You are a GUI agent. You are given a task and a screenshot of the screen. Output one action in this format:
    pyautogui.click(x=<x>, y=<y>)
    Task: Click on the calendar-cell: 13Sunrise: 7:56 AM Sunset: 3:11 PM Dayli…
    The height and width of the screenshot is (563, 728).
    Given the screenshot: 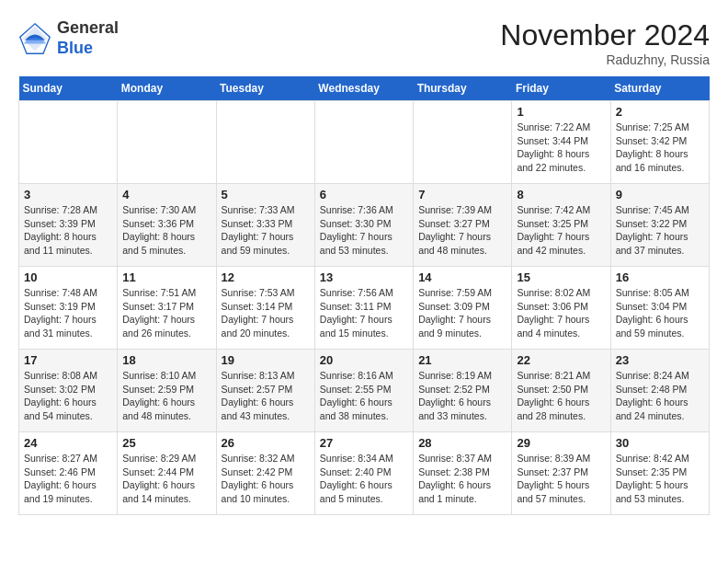 What is the action you would take?
    pyautogui.click(x=364, y=308)
    